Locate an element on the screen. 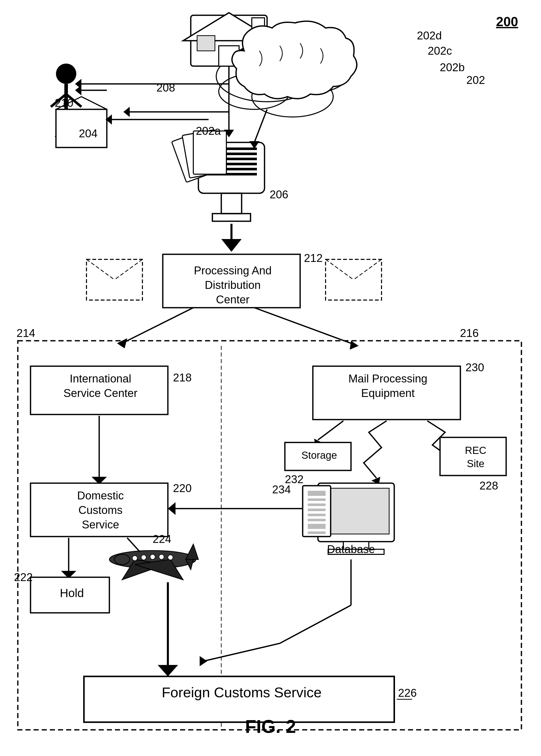 This screenshot has width=541, height=756. ref-label-208: 208 is located at coordinates (166, 88).